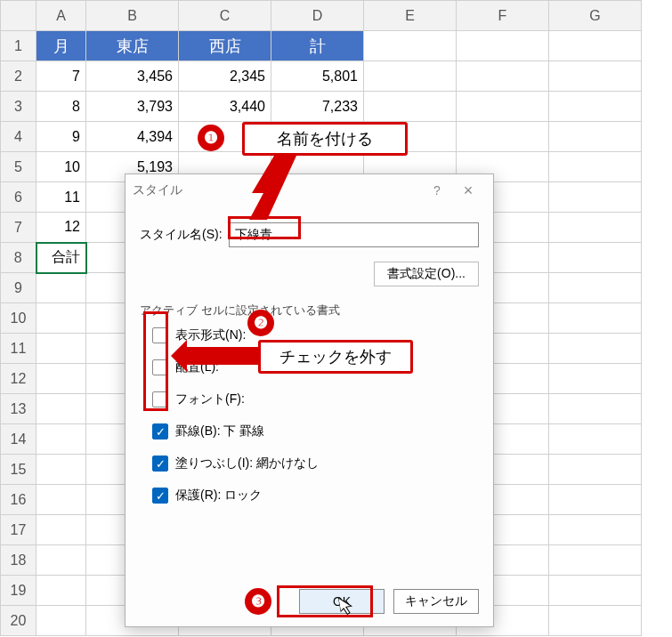 The image size is (672, 637). Describe the element at coordinates (160, 464) in the screenshot. I see `checkbox-fill` at that location.